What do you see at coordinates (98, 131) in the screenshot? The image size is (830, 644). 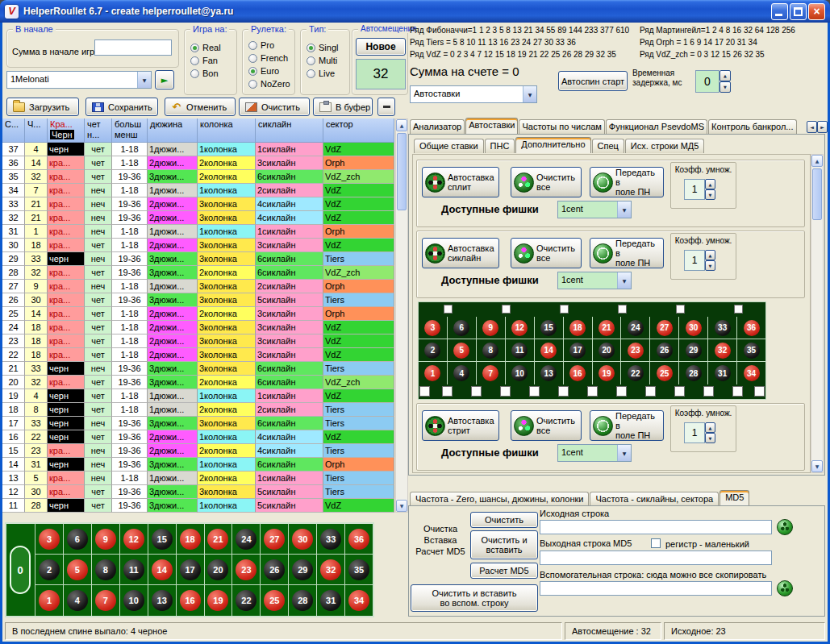 I see `column-header-3: четн...` at bounding box center [98, 131].